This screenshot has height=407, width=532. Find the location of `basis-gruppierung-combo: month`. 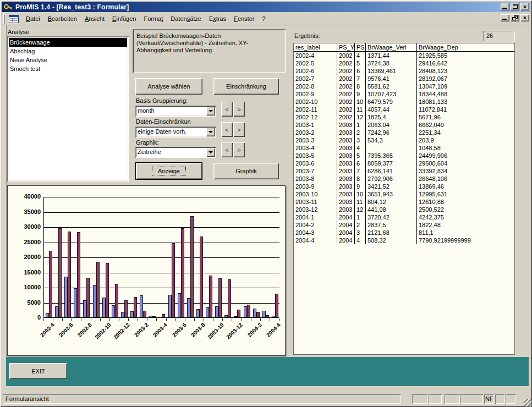

basis-gruppierung-combo: month is located at coordinates (176, 111).